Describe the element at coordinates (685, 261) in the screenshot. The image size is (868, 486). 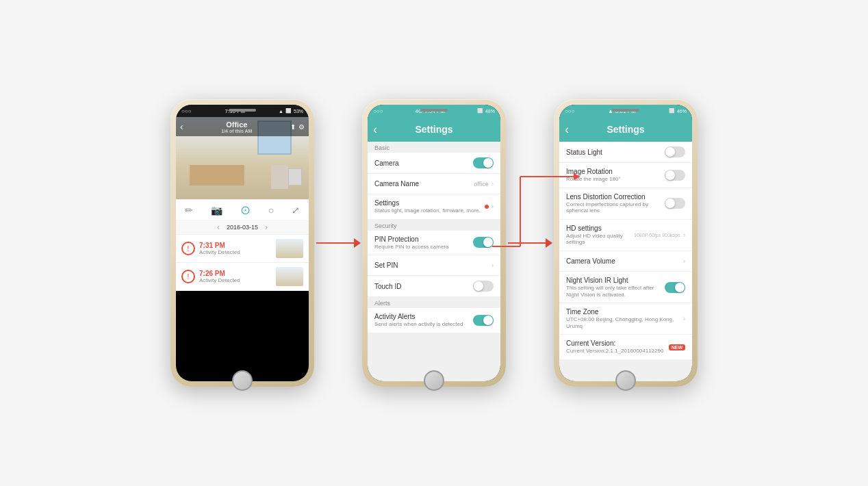
I see `camera-volume-chevron: ›` at that location.